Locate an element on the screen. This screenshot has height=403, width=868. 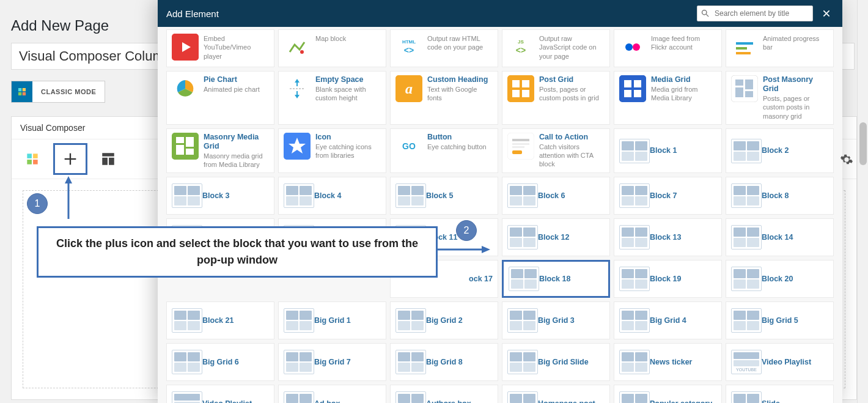
element-block-13: Block 13 is located at coordinates (668, 237).